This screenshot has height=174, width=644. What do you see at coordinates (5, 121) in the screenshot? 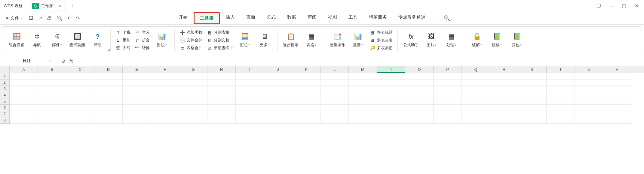
I see `row-header: 8` at bounding box center [5, 121].